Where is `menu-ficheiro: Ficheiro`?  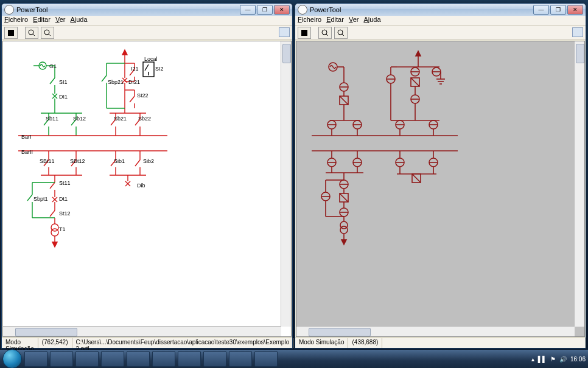 menu-ficheiro: Ficheiro is located at coordinates (309, 21).